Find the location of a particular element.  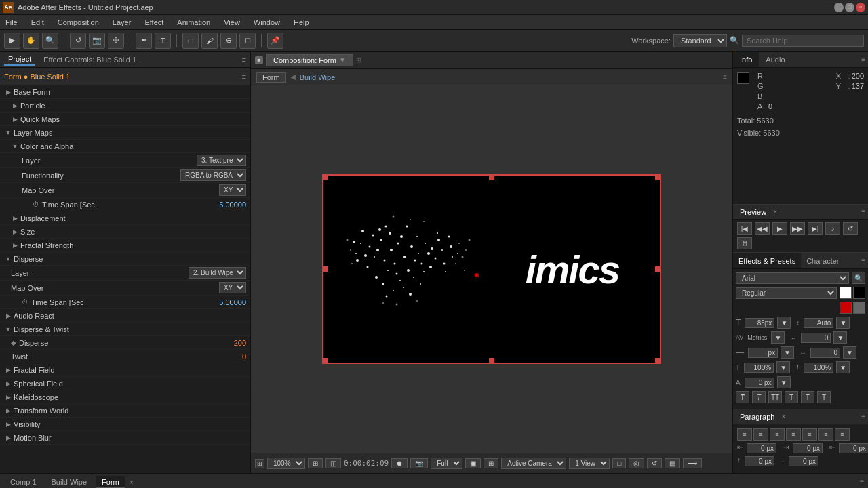

menu-window: Window is located at coordinates (267, 22).